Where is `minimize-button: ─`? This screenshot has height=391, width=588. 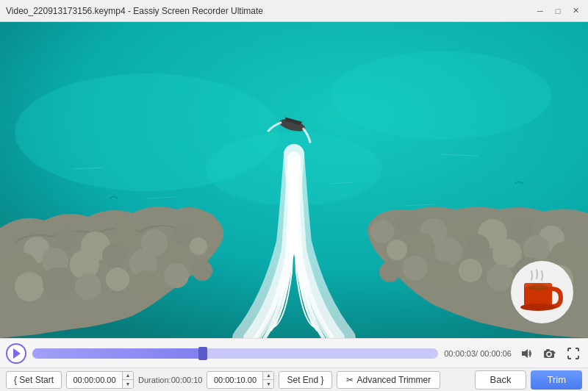
minimize-button: ─ is located at coordinates (540, 11).